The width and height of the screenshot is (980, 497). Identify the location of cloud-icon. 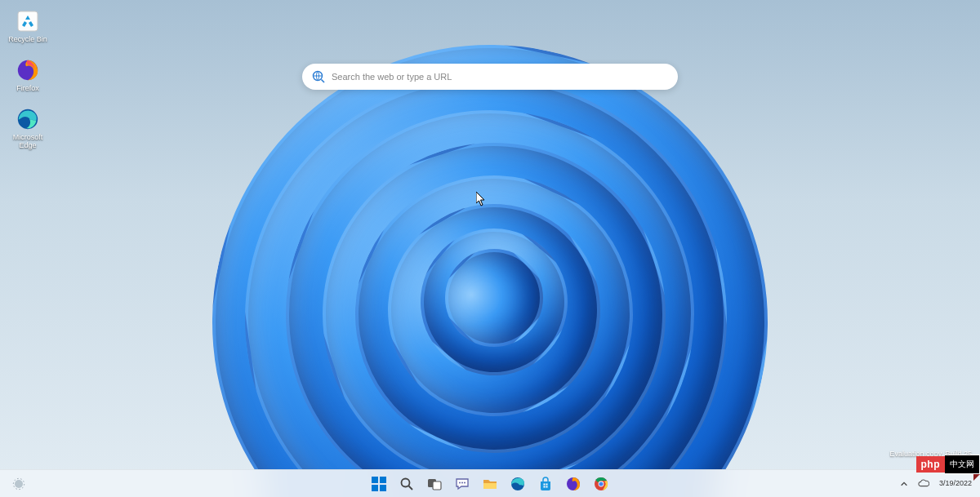
(924, 484).